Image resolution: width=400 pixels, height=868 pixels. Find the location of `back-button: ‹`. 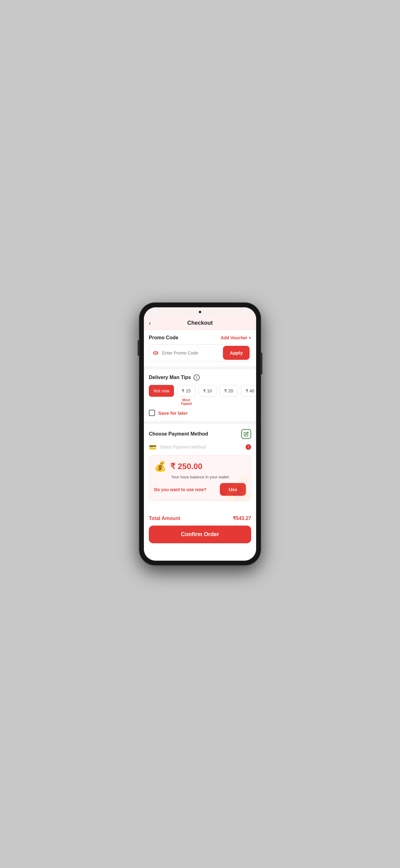

back-button: ‹ is located at coordinates (150, 323).